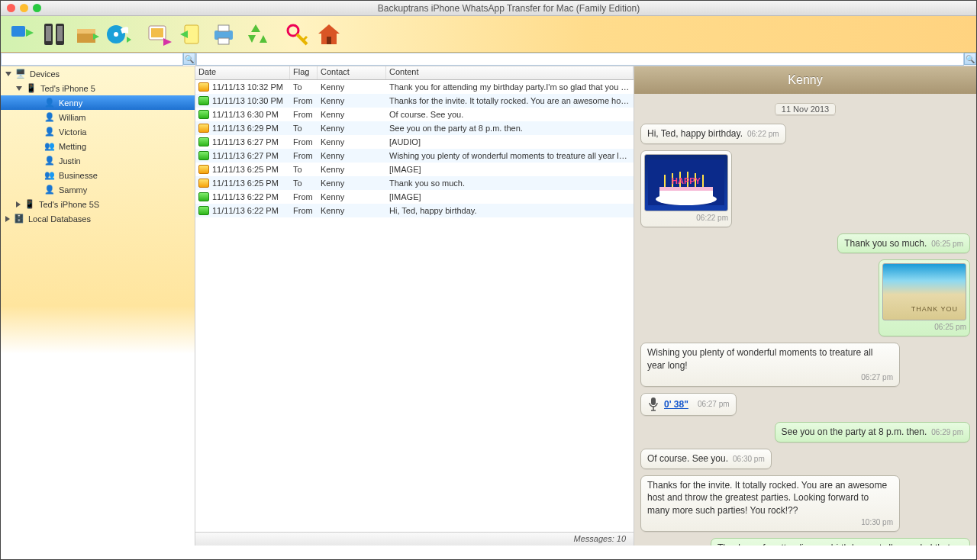 The width and height of the screenshot is (977, 560). Describe the element at coordinates (873, 432) in the screenshot. I see `chat-bubble-out: See you on the party at 8 p.m. then.06:2…` at that location.